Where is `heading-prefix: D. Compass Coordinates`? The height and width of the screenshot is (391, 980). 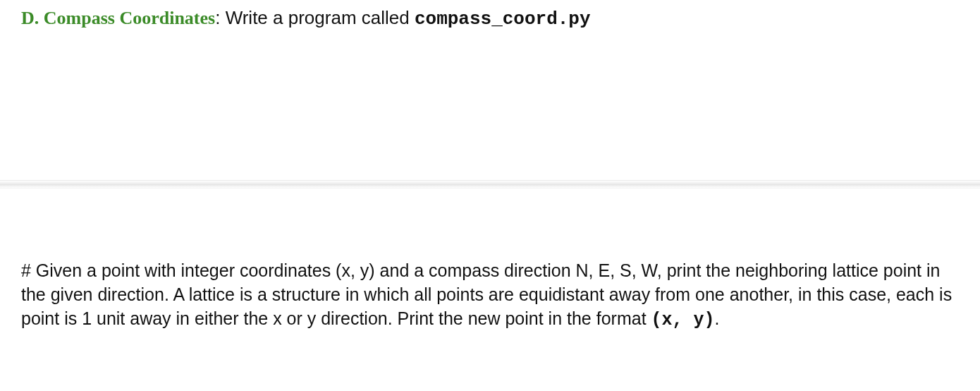 heading-prefix: D. Compass Coordinates is located at coordinates (118, 18).